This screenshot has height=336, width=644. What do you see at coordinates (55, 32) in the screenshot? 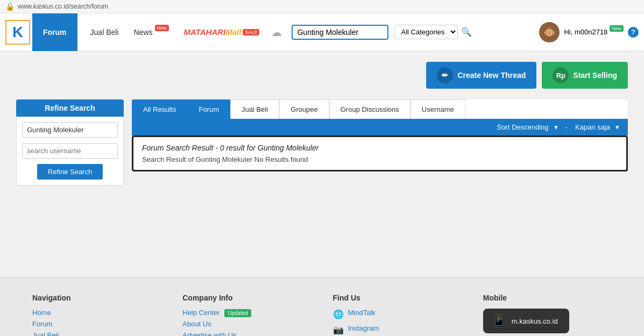
I see `forum-nav-button: Forum` at bounding box center [55, 32].